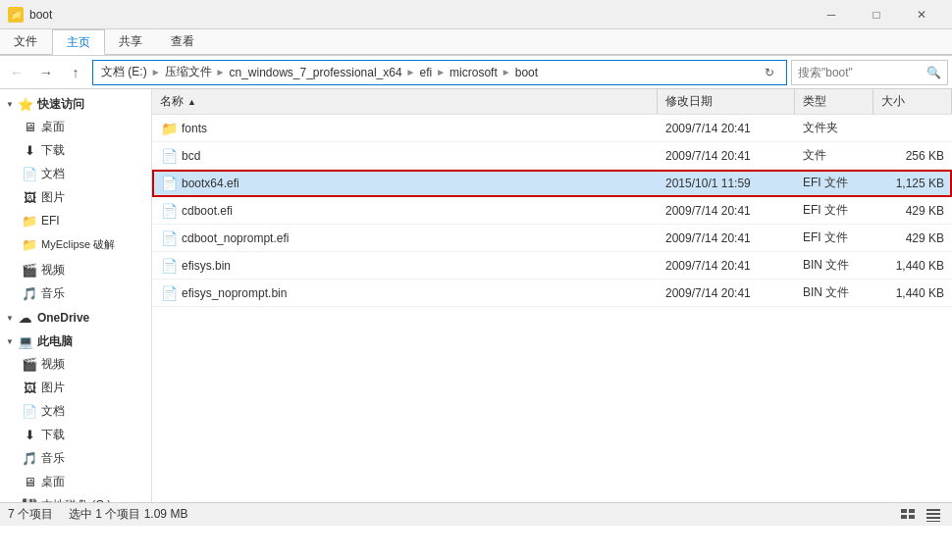 This screenshot has width=952, height=560. Describe the element at coordinates (79, 42) in the screenshot. I see `tab-home: 主页` at that location.